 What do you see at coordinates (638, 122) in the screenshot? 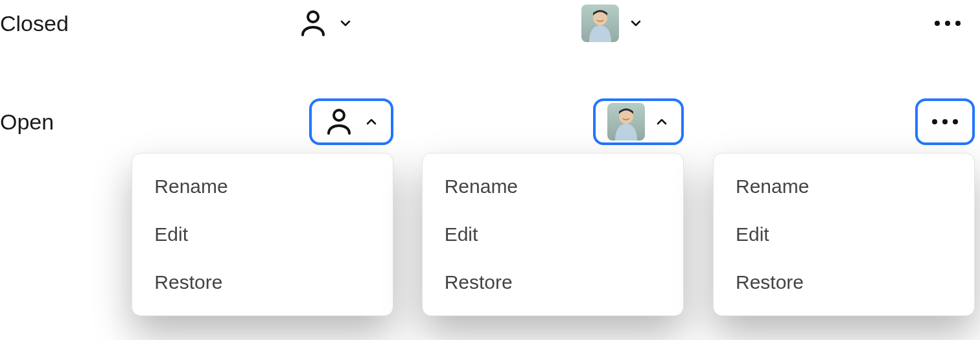
I see `avatar-dropdown-open` at bounding box center [638, 122].